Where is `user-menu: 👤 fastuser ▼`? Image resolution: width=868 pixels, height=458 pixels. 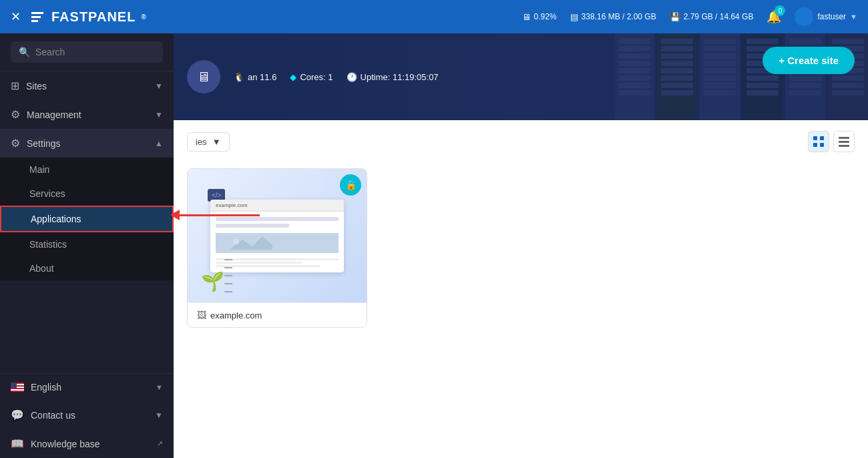
user-menu: 👤 fastuser ▼ is located at coordinates (826, 17).